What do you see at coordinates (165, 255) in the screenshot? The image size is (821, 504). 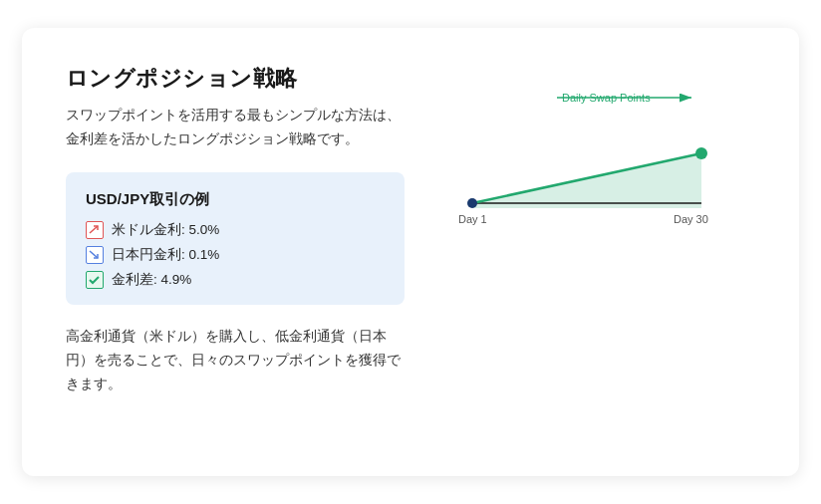 I see `rate-label-jpy: 日本円金利: 0.1%` at bounding box center [165, 255].